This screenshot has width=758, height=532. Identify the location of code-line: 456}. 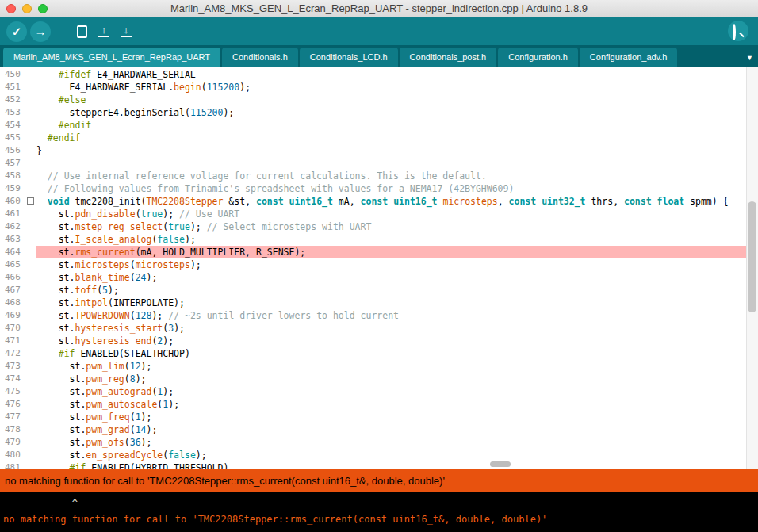
(379, 151).